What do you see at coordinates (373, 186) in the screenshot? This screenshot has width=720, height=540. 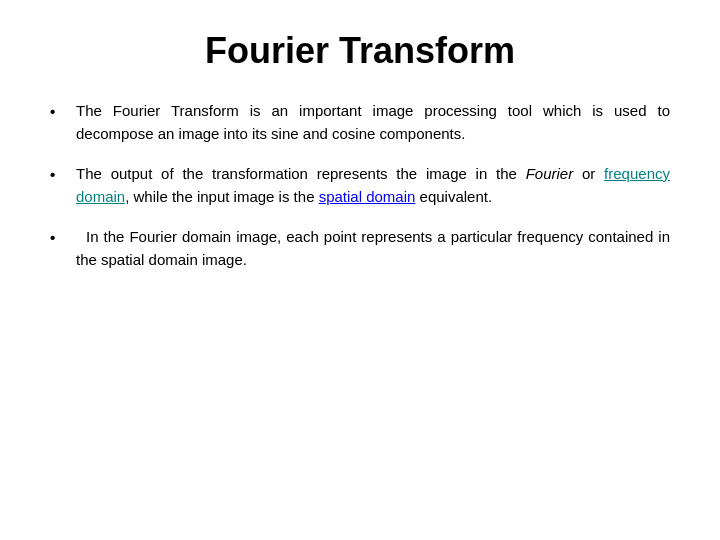 I see `bullet-text-2: The output of the transformation represe…` at bounding box center [373, 186].